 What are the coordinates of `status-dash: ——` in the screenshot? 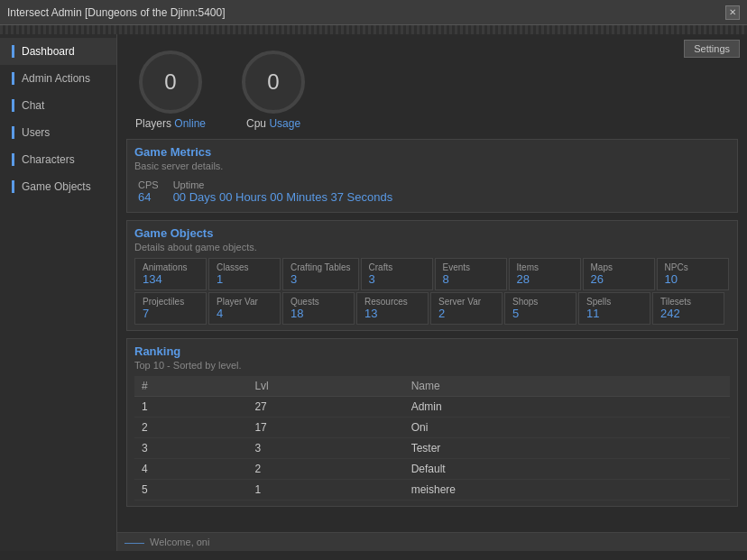 It's located at (134, 542).